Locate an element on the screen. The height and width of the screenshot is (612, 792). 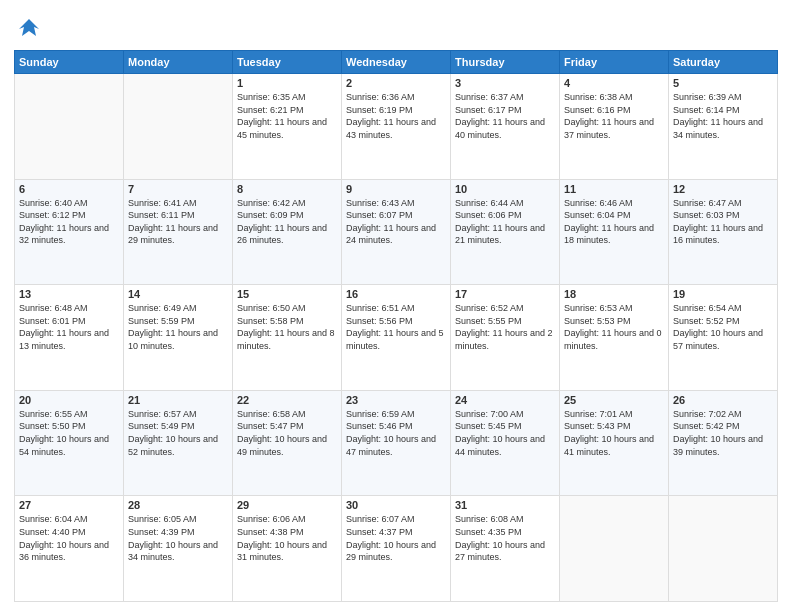
calendar-day-cell: 2Sunrise: 6:36 AM Sunset: 6:19 PM Daylig… is located at coordinates (396, 127).